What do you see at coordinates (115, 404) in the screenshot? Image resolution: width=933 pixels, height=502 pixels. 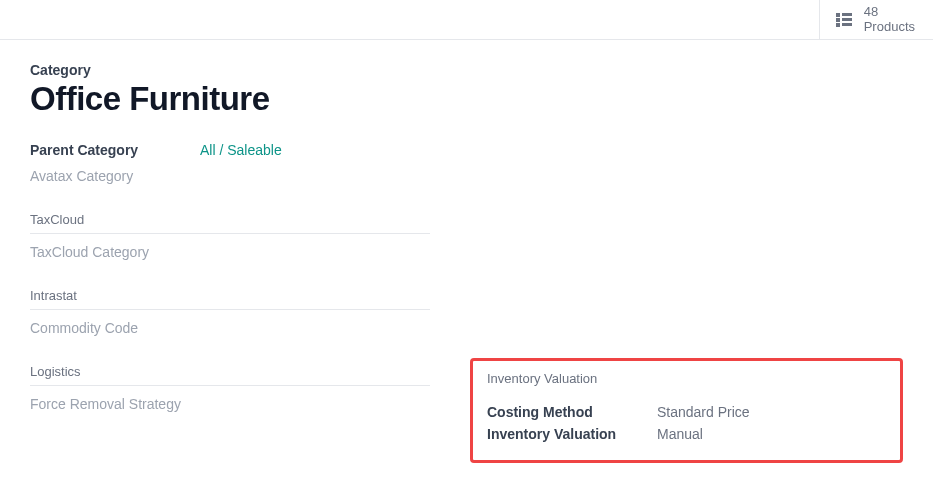 I see `force-removal-label: Force Removal Strategy` at bounding box center [115, 404].